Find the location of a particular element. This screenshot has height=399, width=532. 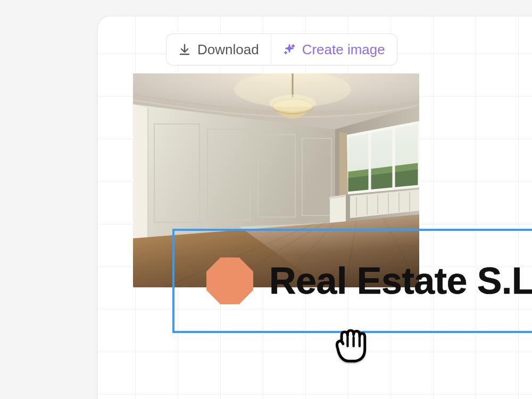

download-button: Download is located at coordinates (219, 49).